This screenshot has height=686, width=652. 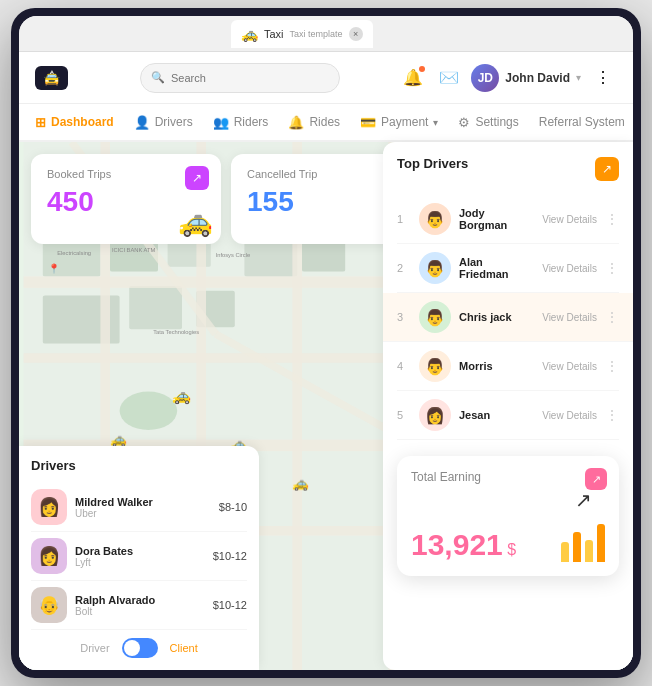 What do you see at coordinates (324, 122) in the screenshot?
I see `tab-rides-label: Rides` at bounding box center [324, 122].